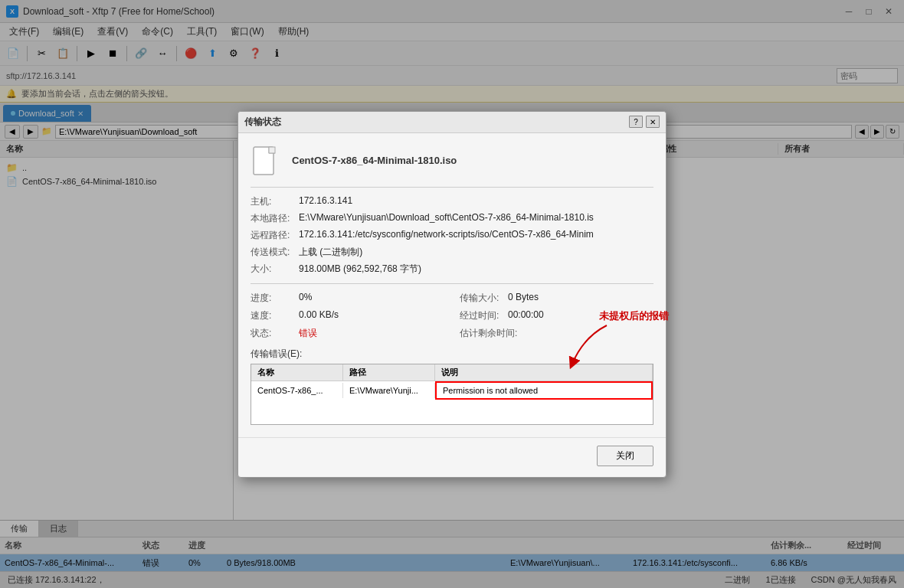 The height and width of the screenshot is (588, 904). What do you see at coordinates (271, 202) in the screenshot?
I see `host-label: 主机:` at bounding box center [271, 202].